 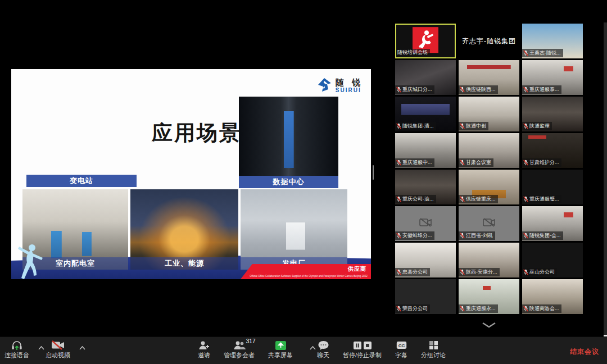 What do you see at coordinates (489, 260) in the screenshot?
I see `participant-tile: 陕西-安康分...` at bounding box center [489, 260].